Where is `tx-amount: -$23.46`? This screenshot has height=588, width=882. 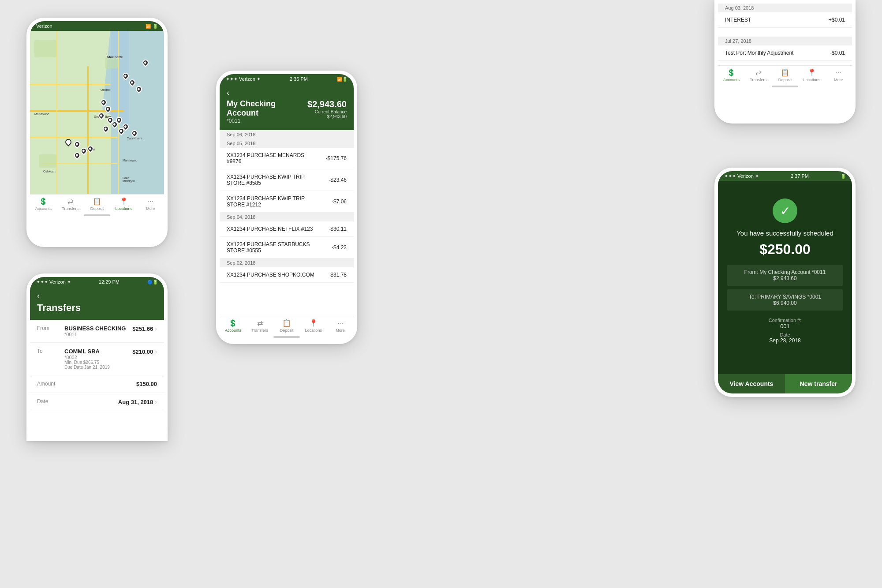 tx-amount: -$23.46 is located at coordinates (338, 180).